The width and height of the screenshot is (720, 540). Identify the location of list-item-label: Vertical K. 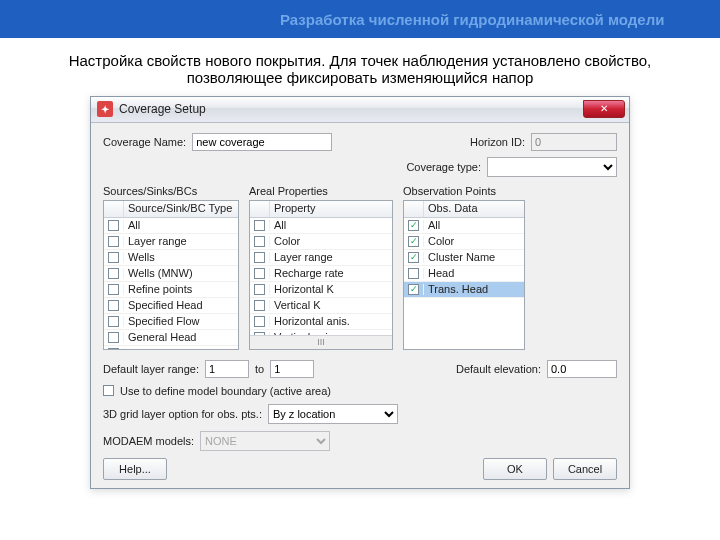
(331, 305).